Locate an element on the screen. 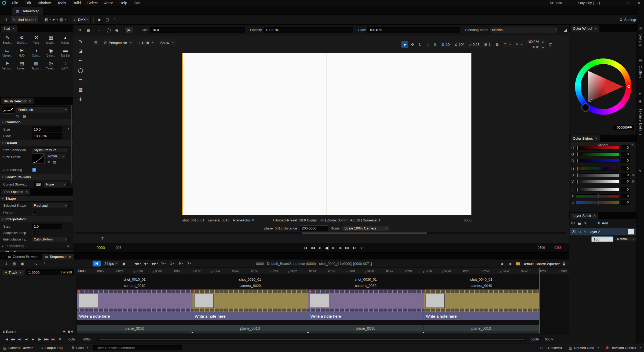  camera-section-label: camera_0010 is located at coordinates (135, 286).